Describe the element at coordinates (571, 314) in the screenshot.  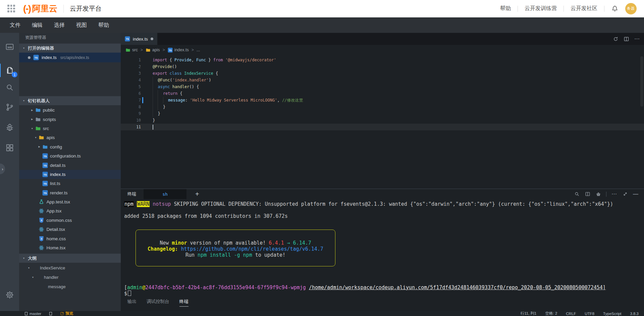
I see `status-item: CRLF` at that location.